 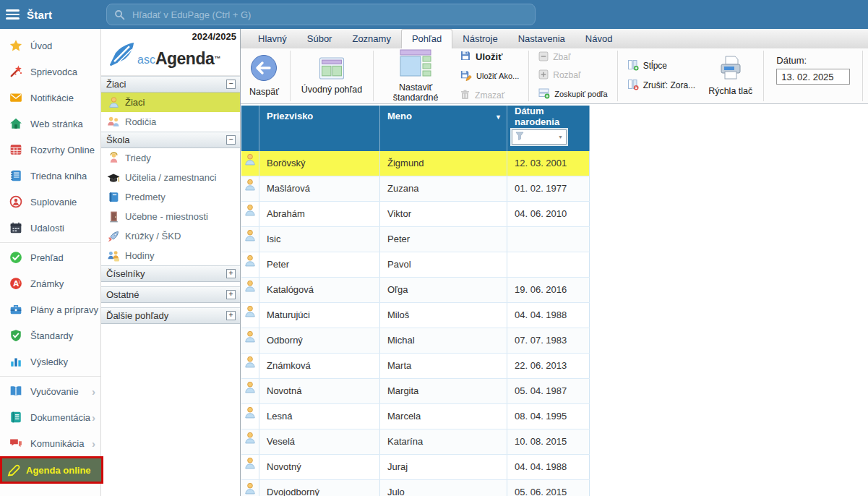 What do you see at coordinates (51, 335) in the screenshot?
I see `sidebar-item-standardy: Štandardy` at bounding box center [51, 335].